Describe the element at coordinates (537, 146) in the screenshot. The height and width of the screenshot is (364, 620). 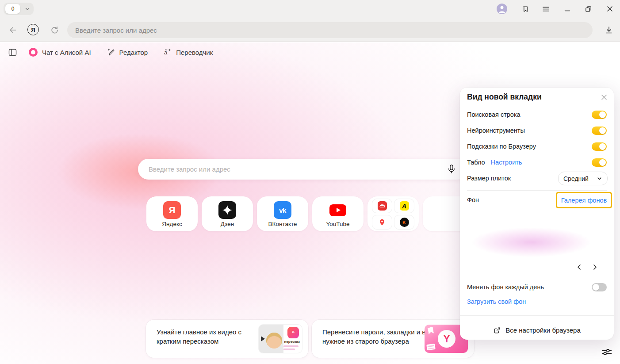
I see `setting-row-browser-tips: Подсказки по Браузеру` at that location.